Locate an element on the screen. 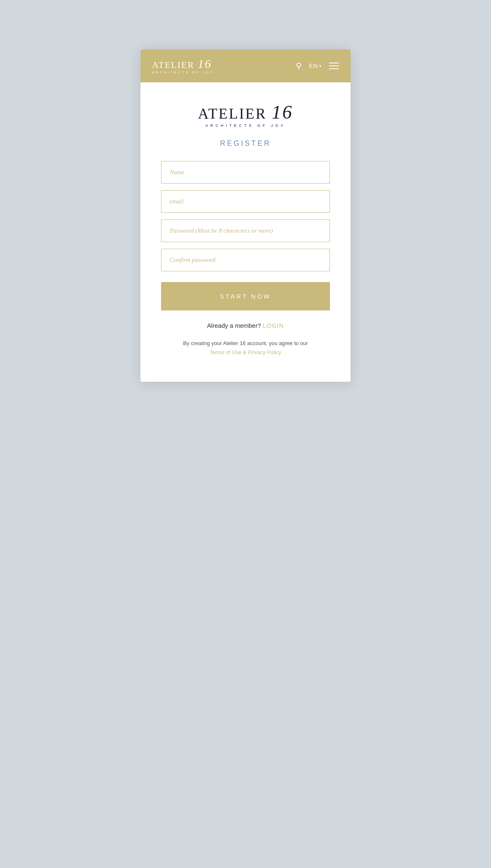  nav-right: ⚲ EN ▾ is located at coordinates (317, 66).